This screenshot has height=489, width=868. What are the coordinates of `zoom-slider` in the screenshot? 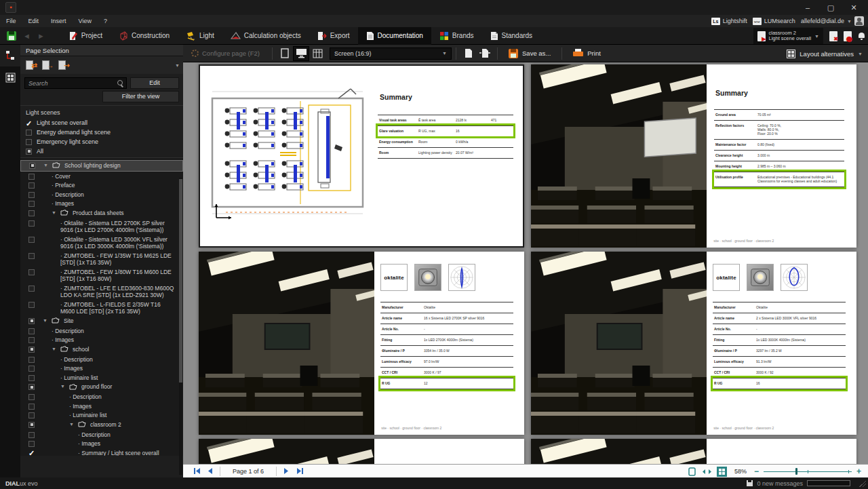 It's located at (808, 471).